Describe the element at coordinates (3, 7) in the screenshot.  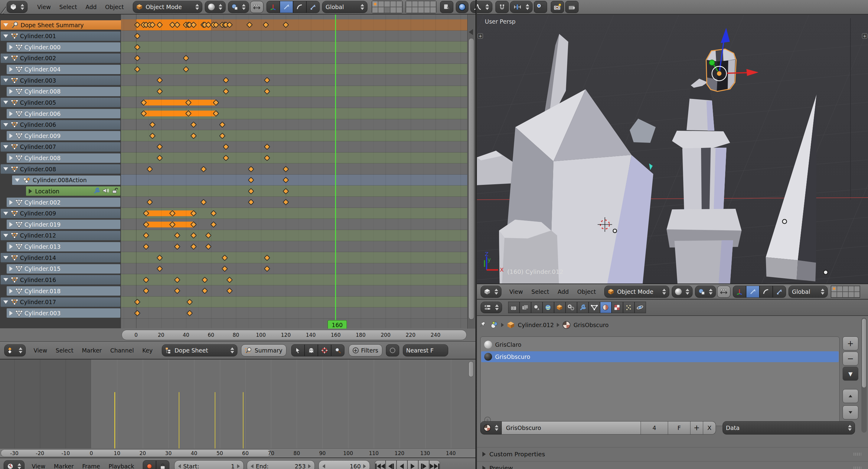
I see `corner-splitter` at that location.